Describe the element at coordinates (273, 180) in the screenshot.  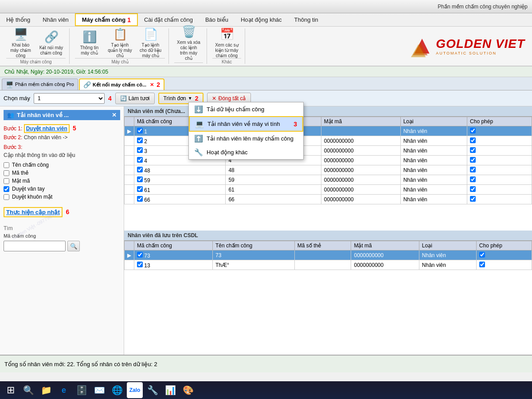
I see `row-ten: 59` at that location.